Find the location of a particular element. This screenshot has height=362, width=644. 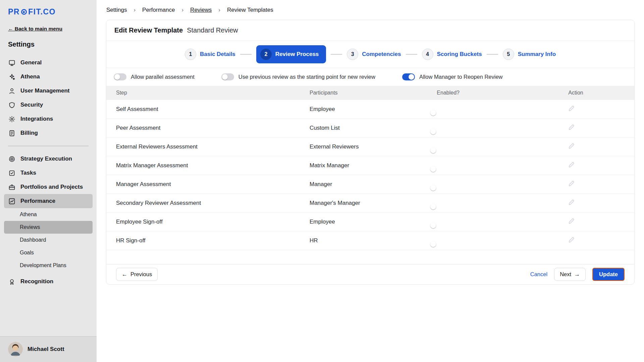

sidebar-item-label: General is located at coordinates (31, 63).